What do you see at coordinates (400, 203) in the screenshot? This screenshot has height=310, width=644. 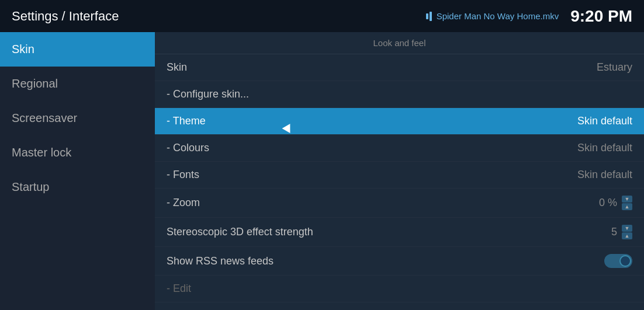 I see `settings-row-zoom: - Zoom 0 % ▼ ▲` at bounding box center [400, 203].